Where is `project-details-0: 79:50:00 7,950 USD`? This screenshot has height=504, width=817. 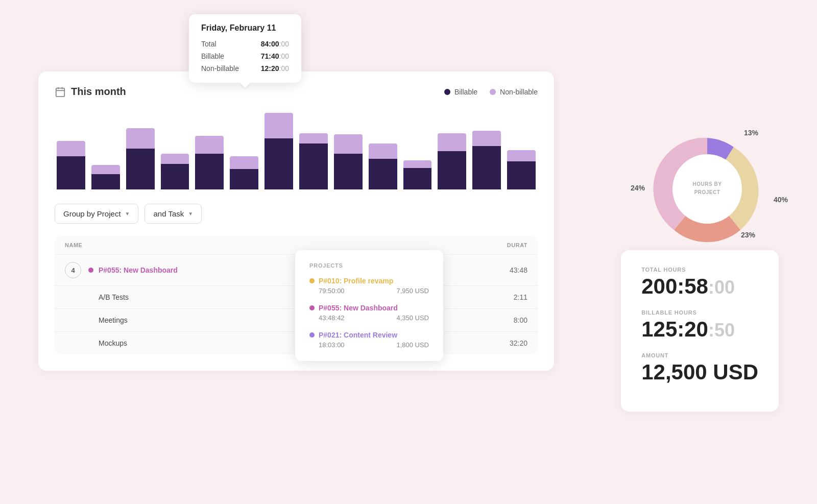
project-details-0: 79:50:00 7,950 USD is located at coordinates (369, 291).